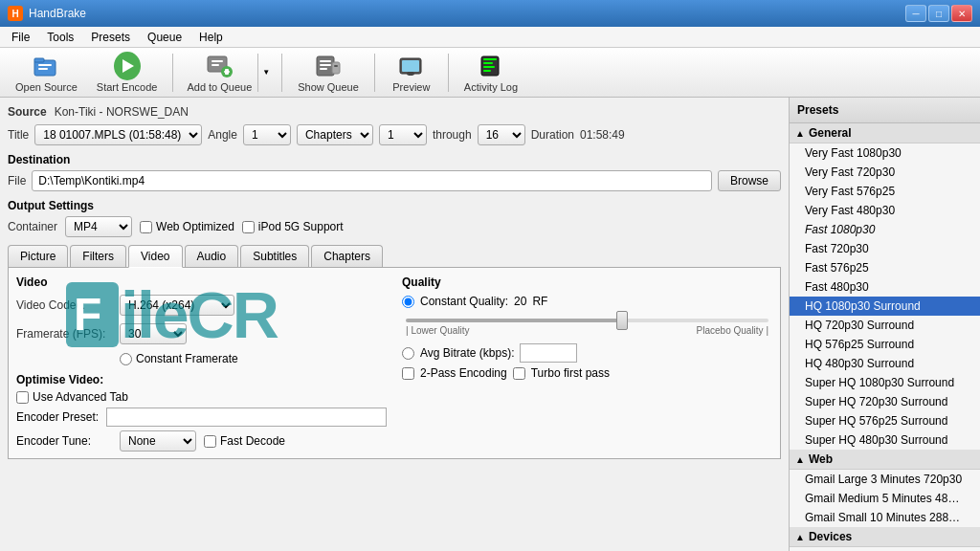 Image resolution: width=980 pixels, height=551 pixels. What do you see at coordinates (195, 227) in the screenshot?
I see `web-optimized-label: Web Optimized` at bounding box center [195, 227].